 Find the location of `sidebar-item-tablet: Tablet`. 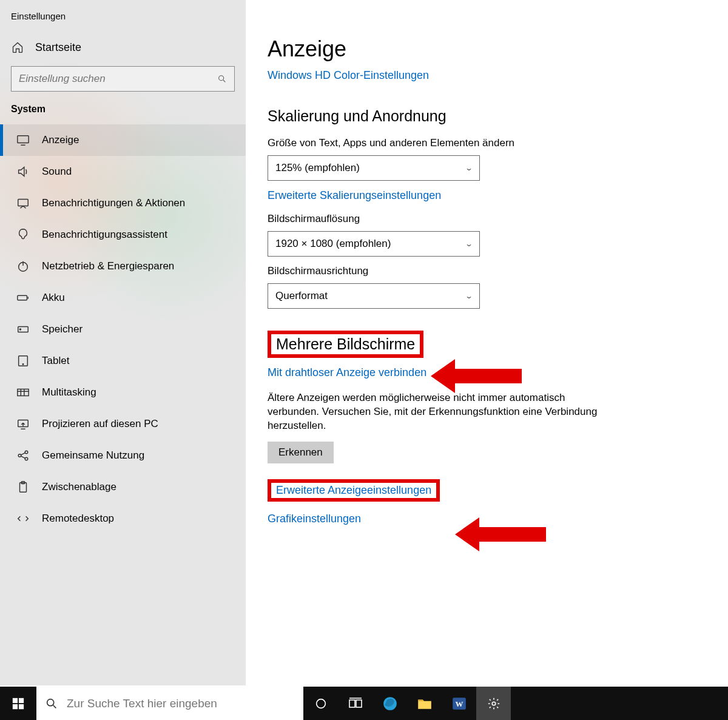

sidebar-item-tablet: Tablet is located at coordinates (123, 361).